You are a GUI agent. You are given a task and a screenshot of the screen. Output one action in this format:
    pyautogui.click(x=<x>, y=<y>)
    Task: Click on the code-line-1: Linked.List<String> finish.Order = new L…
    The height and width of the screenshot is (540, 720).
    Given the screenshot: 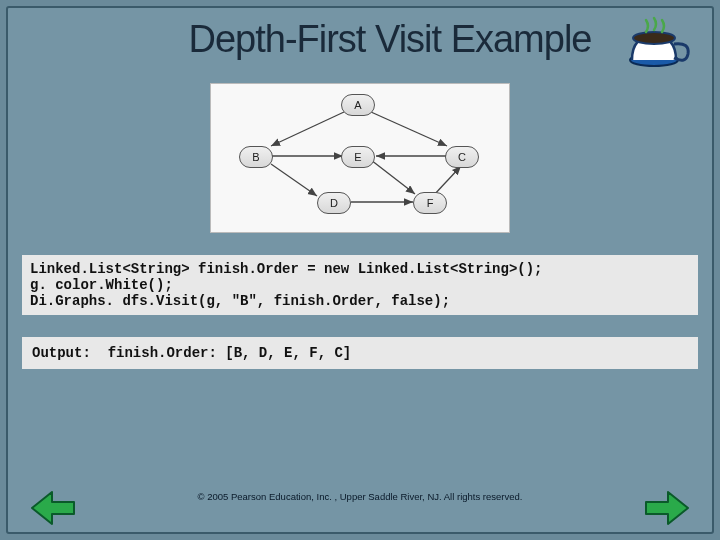 What is the action you would take?
    pyautogui.click(x=286, y=269)
    